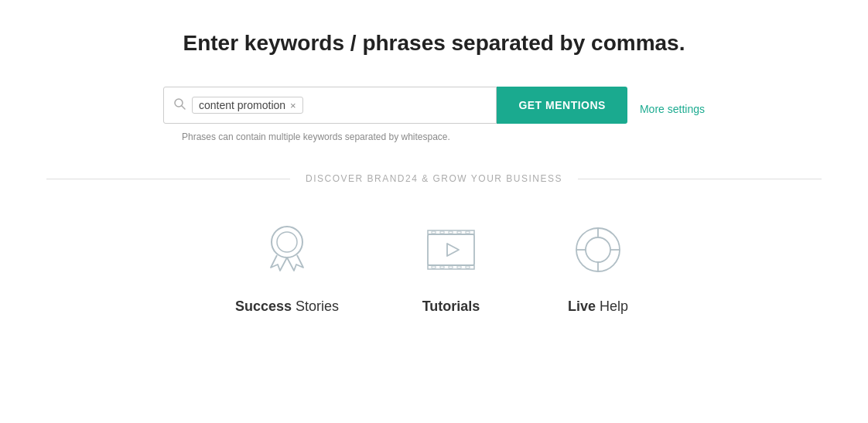 The image size is (868, 423). Describe the element at coordinates (293, 105) in the screenshot. I see `remove-keyword-button: ×` at that location.